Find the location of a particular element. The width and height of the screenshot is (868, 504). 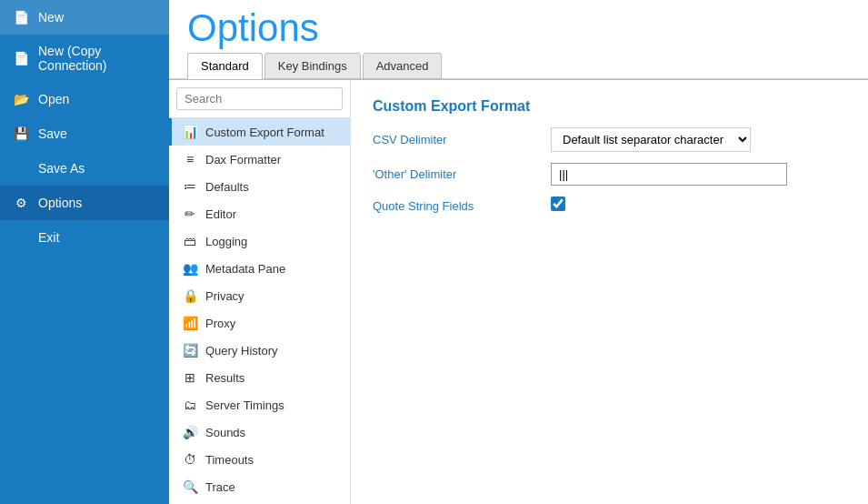

metadata-pane-icon: 👥 is located at coordinates (190, 268).